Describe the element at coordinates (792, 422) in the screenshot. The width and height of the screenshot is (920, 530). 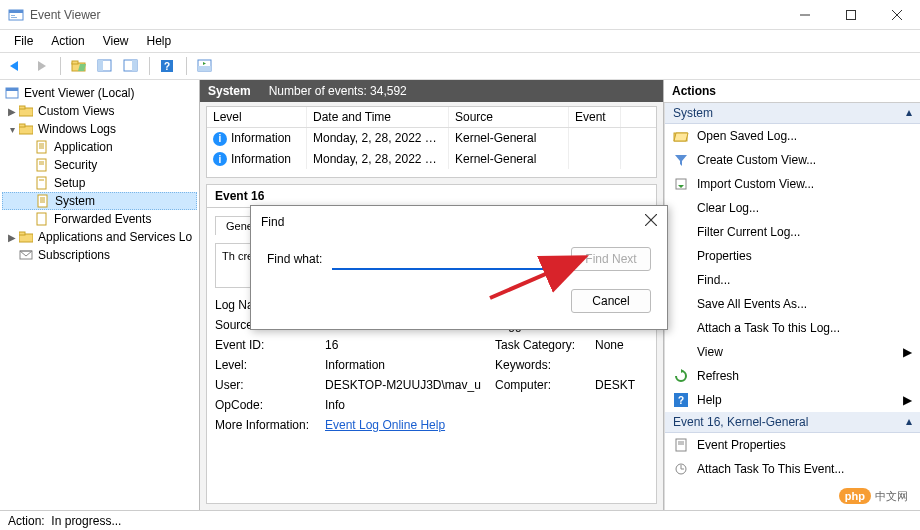
I see `actions-section-event: Event 16, Kernel-General ▴` at that location.